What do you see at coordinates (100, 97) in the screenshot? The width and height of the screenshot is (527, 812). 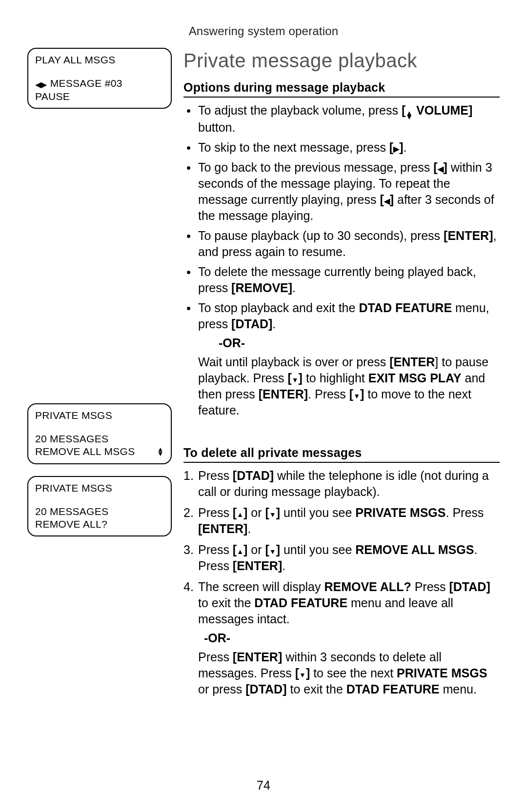 I see `lcd-line: PAUSE` at bounding box center [100, 97].